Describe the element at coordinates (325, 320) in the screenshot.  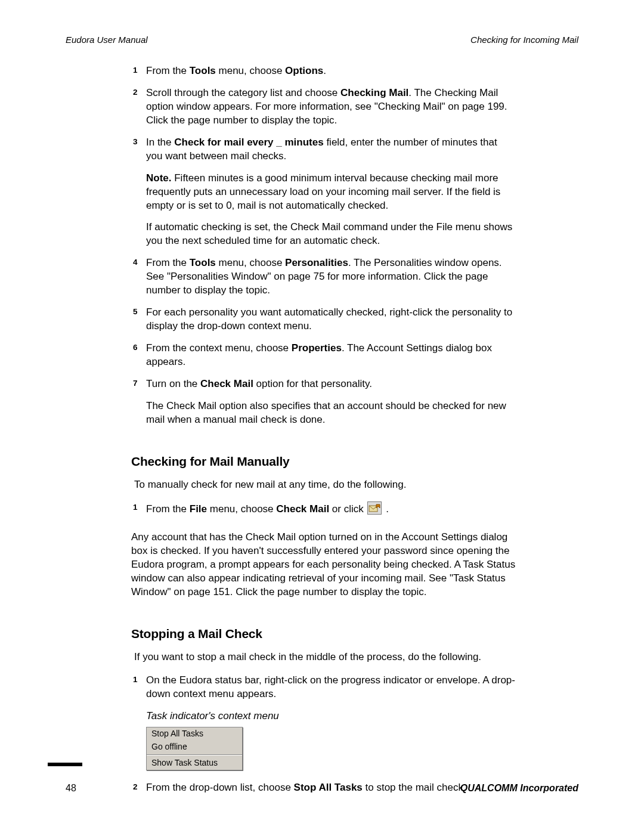
I see `step-item: 5For each personality you want automatic…` at that location.